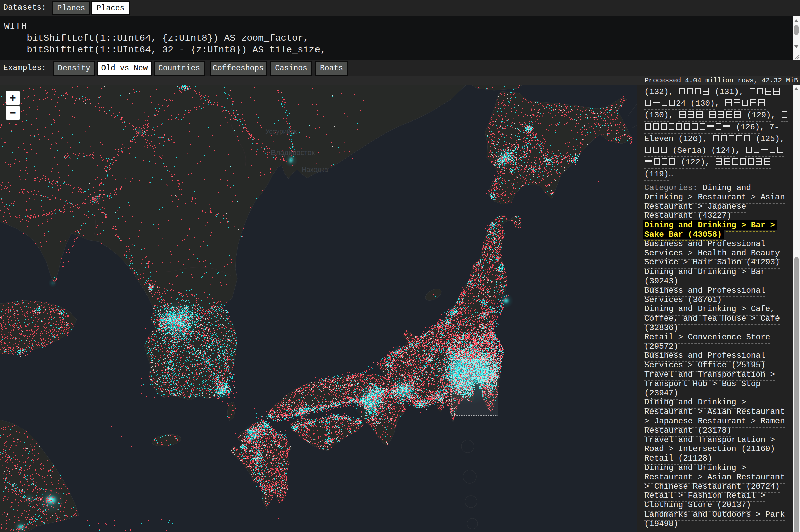 The width and height of the screenshot is (800, 532). What do you see at coordinates (293, 153) in the screenshot?
I see `svg-text: Владивосток` at bounding box center [293, 153].